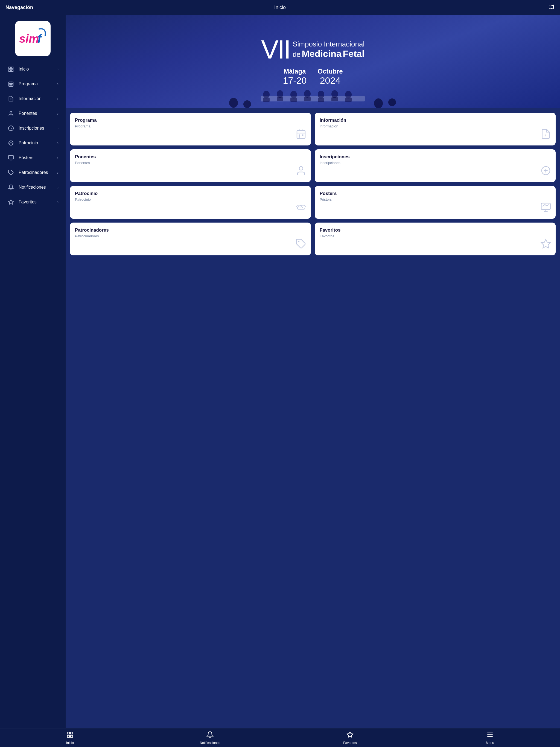  Describe the element at coordinates (435, 233) in the screenshot. I see `card-favoritos-title: Favoritos Favoritos` at that location.